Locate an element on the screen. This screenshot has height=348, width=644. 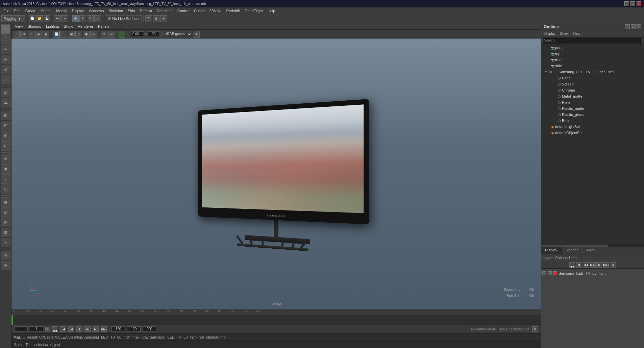
tab-anim: Anim is located at coordinates (591, 251).